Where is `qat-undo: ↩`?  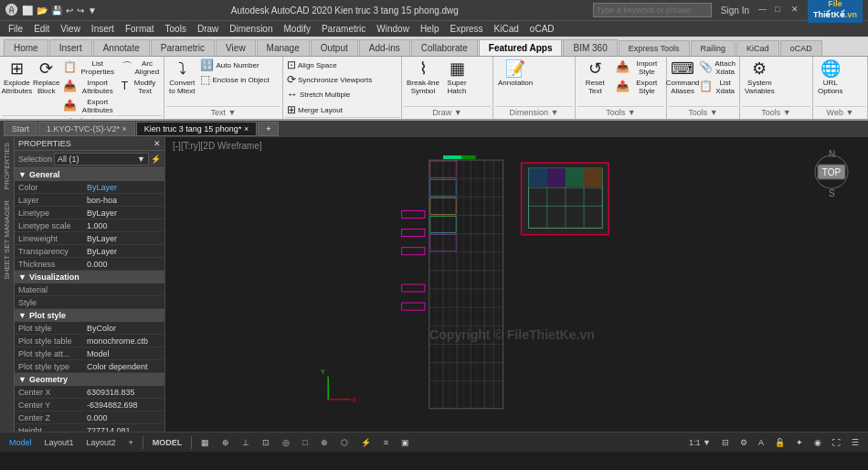 qat-undo: ↩ is located at coordinates (69, 11).